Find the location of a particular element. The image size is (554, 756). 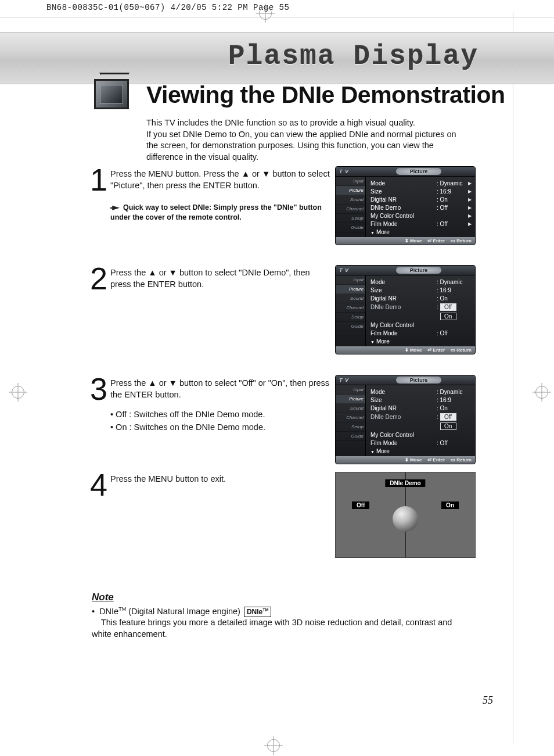

dnie-logo-box: DNIeTM is located at coordinates (258, 612).